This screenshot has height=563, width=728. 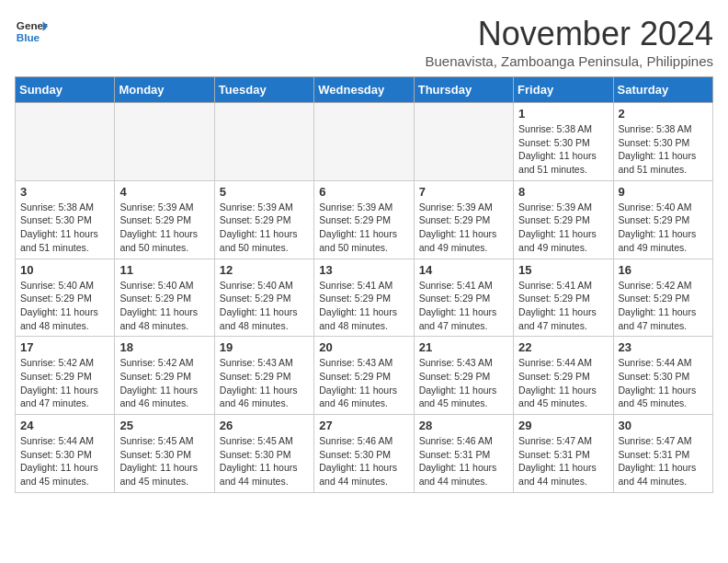 I want to click on calendar-cell: 1Sunrise: 5:38 AM Sunset: 5:30 PM Daylig…, so click(x=563, y=142).